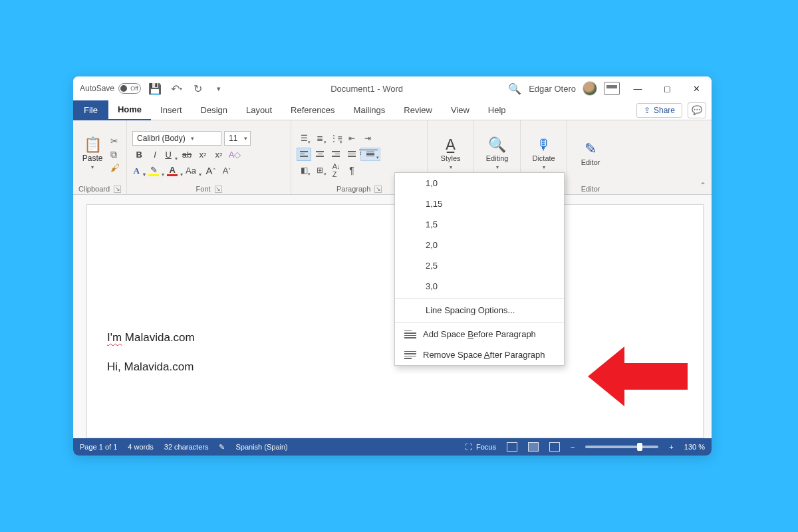 Image resolution: width=798 pixels, height=532 pixels. What do you see at coordinates (177, 138) in the screenshot?
I see `font-name-combo: Calibri (Body)▾` at bounding box center [177, 138].